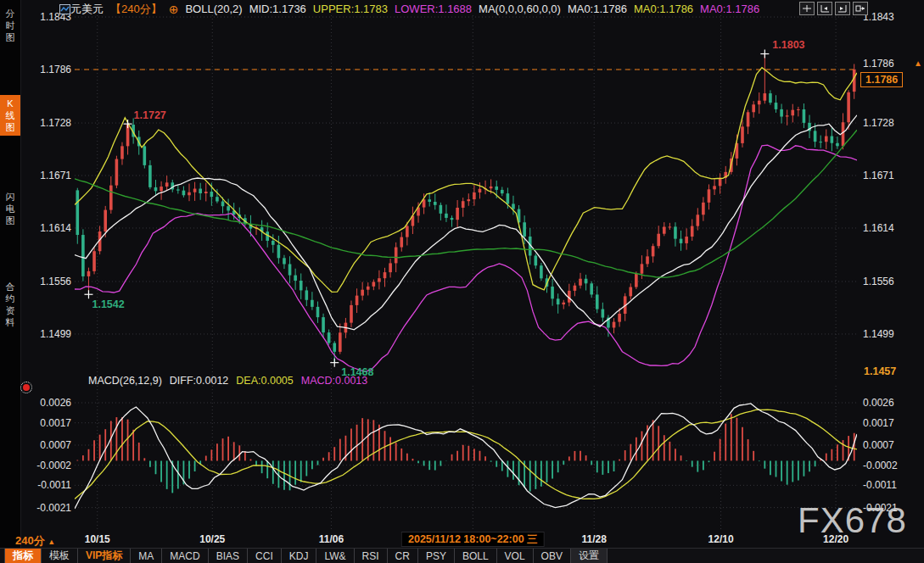  Describe the element at coordinates (36, 541) in the screenshot. I see `period-selector: 240分 ▲` at that location.